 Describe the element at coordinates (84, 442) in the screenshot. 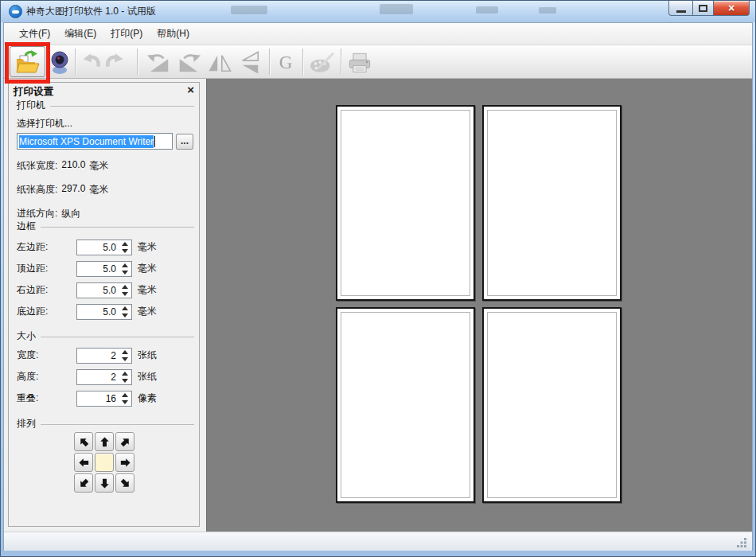

I see `arrange-up-left-button` at that location.